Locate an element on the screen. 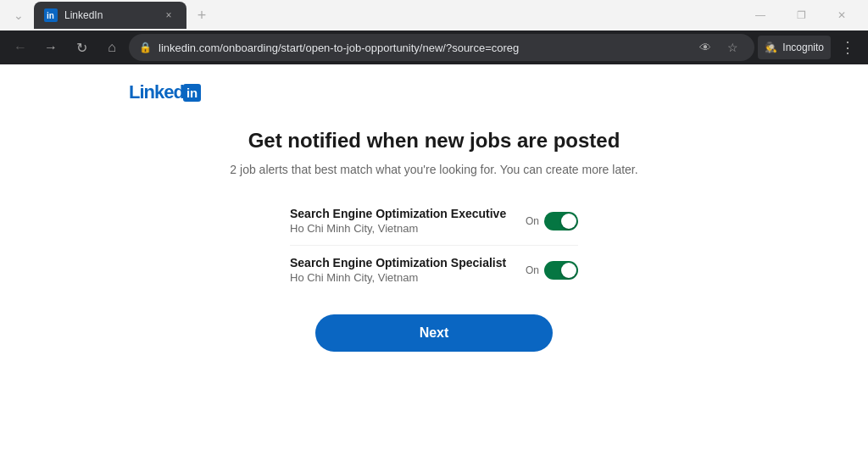 The height and width of the screenshot is (461, 868). minimize-button: — is located at coordinates (760, 15).